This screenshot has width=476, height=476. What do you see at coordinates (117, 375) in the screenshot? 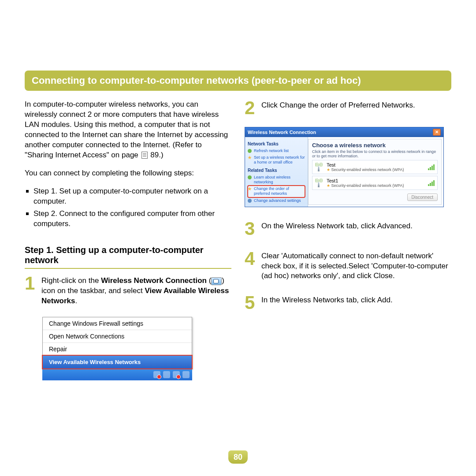
I see `taskbar-tray` at bounding box center [117, 375].